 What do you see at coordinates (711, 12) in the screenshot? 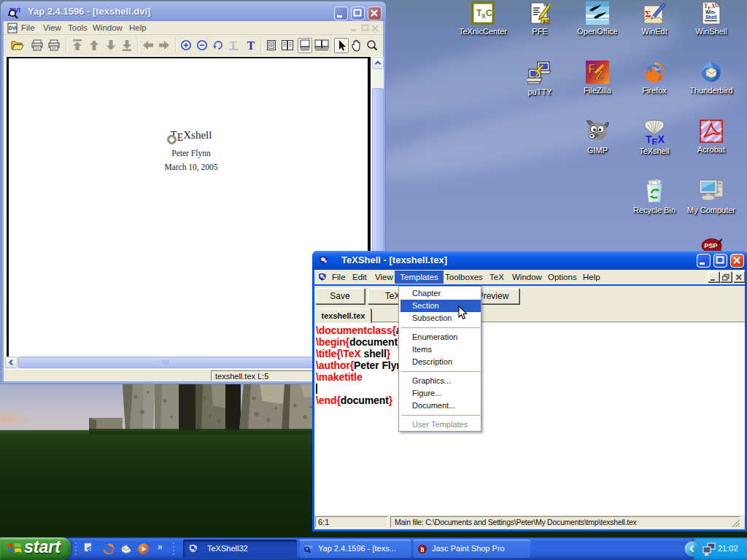
I see `svg-text: Win-` at bounding box center [711, 12].